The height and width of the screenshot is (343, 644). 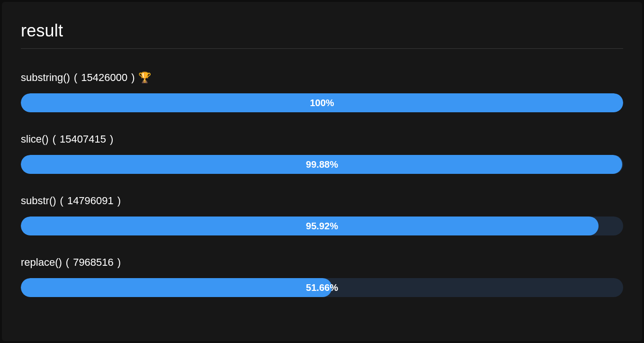 I want to click on bar-track: 95.92%, so click(x=322, y=226).